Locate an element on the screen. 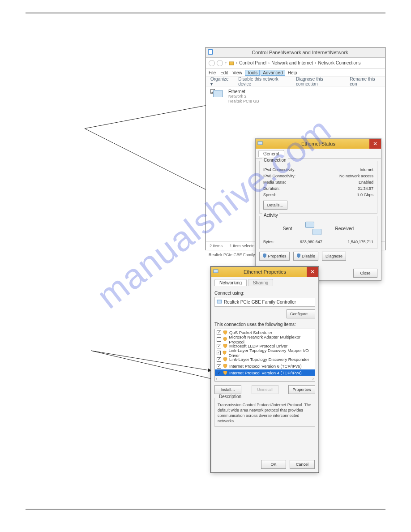  row-val: Internet is located at coordinates (366, 170).